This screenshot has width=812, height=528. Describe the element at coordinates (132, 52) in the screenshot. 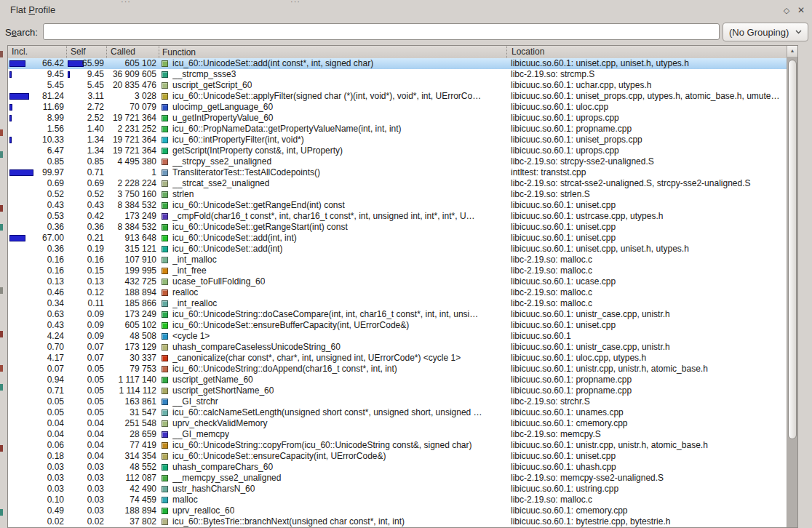

I see `column-header-called: Called` at that location.